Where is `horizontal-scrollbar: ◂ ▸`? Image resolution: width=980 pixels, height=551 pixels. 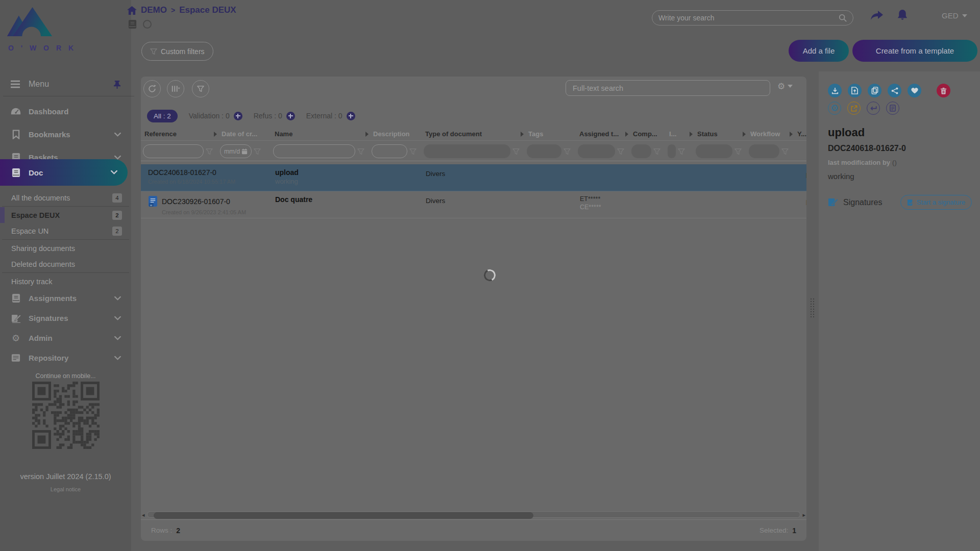
horizontal-scrollbar: ◂ ▸ is located at coordinates (474, 514).